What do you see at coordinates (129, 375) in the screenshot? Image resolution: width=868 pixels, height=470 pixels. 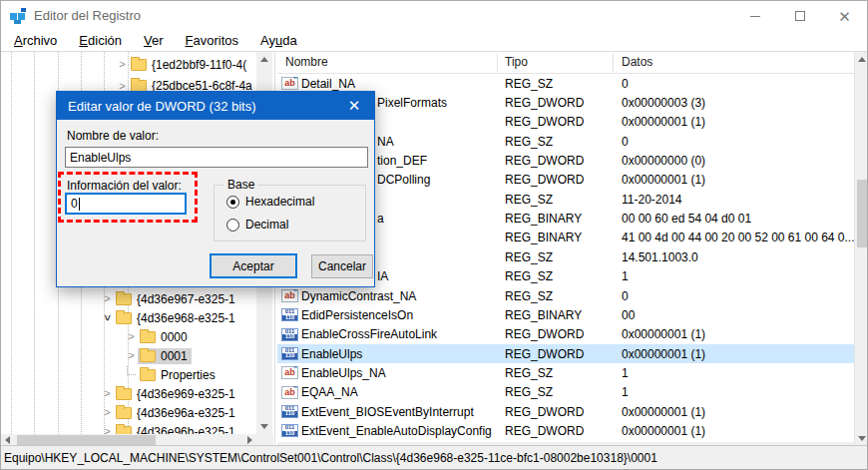 I see `tree-item: > Properties` at bounding box center [129, 375].